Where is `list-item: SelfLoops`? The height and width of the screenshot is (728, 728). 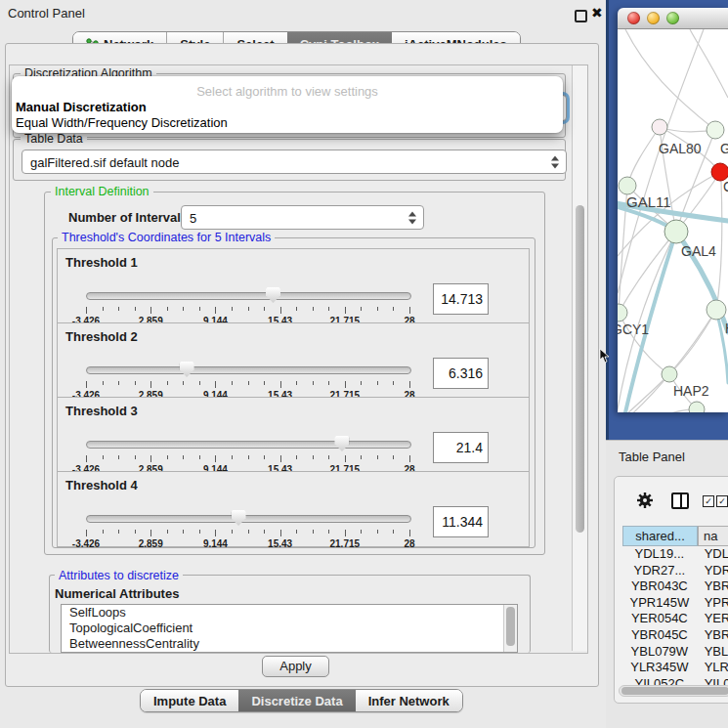
list-item: SelfLoops is located at coordinates (289, 613).